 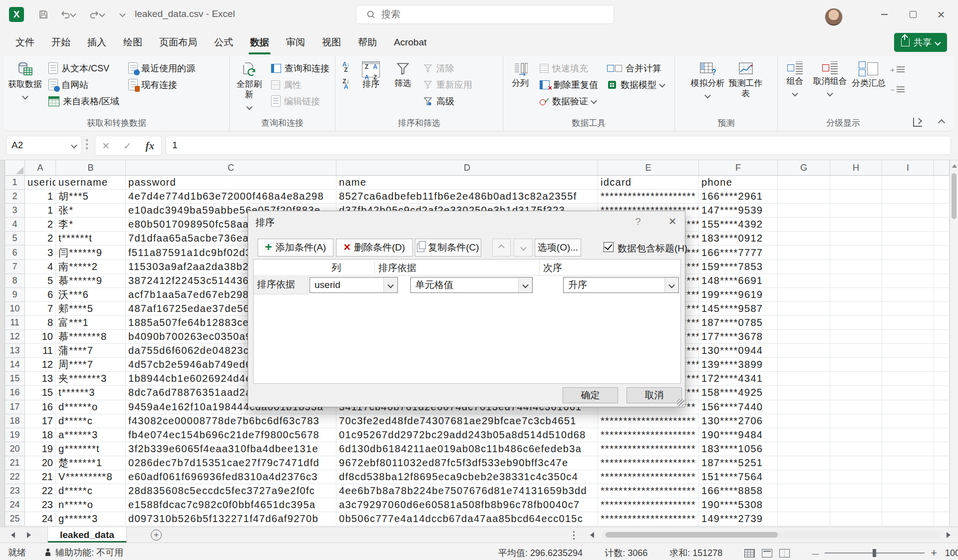 What do you see at coordinates (467, 491) in the screenshot?
I see `cell-D23: 4ee6b7b8a78b224be7507676d81e74131659b3dd` at bounding box center [467, 491].